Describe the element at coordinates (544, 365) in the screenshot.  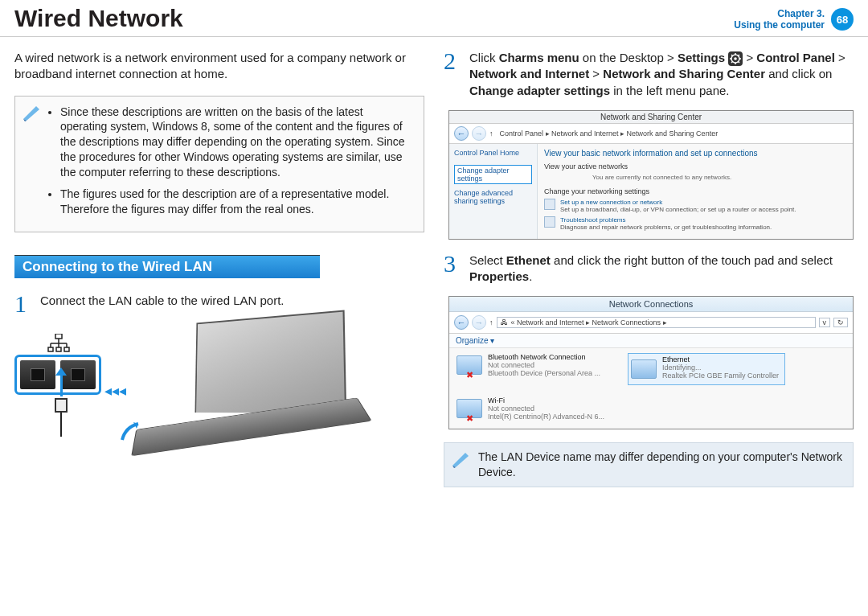
I see `nc-bt-status: Not connected` at that location.